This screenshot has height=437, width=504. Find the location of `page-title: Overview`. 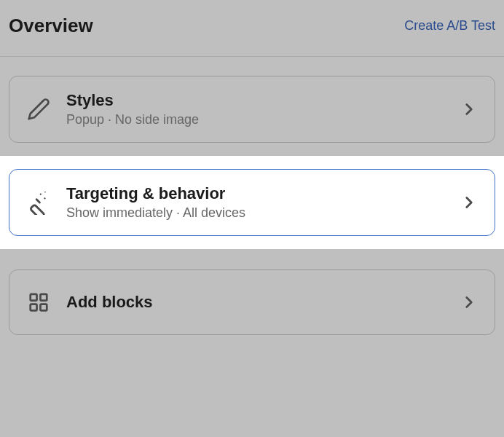

page-title: Overview is located at coordinates (51, 26).